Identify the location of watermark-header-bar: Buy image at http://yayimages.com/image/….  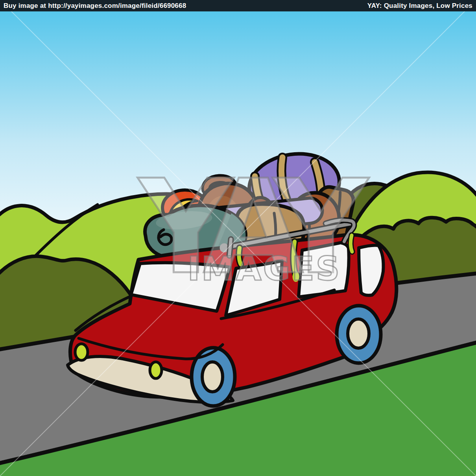
(238, 6).